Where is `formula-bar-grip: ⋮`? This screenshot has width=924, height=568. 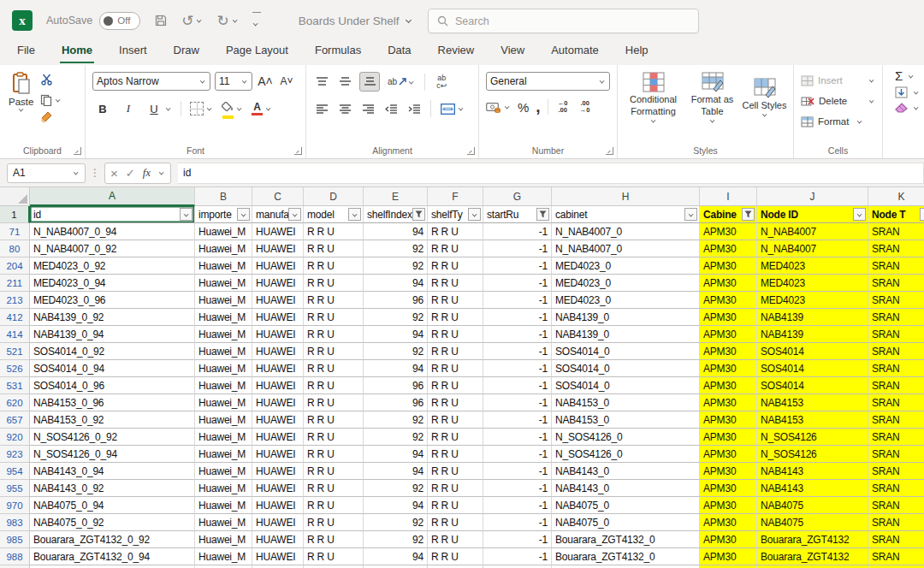 formula-bar-grip: ⋮ is located at coordinates (95, 173).